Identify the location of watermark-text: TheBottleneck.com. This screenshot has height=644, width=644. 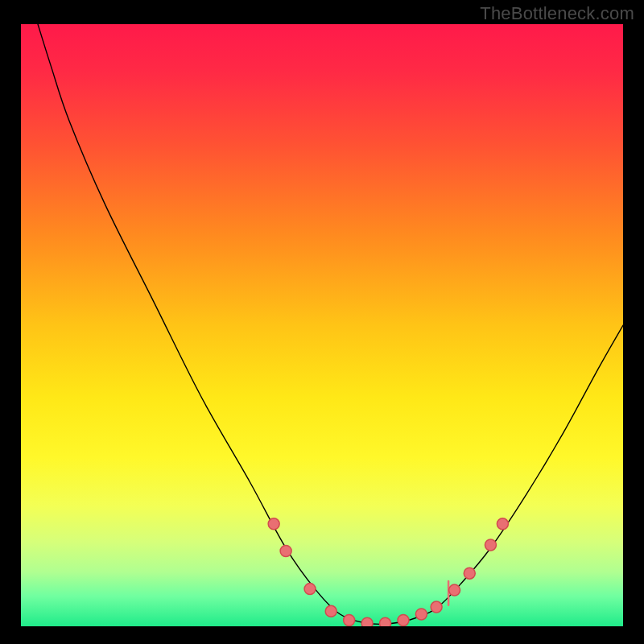
(557, 14).